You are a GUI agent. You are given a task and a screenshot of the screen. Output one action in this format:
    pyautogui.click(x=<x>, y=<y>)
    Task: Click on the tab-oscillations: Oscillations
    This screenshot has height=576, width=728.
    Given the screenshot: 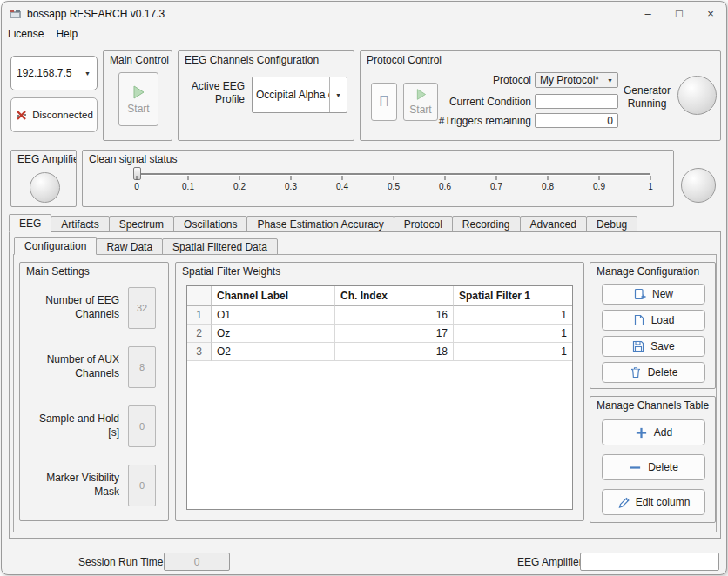 What is the action you would take?
    pyautogui.click(x=211, y=224)
    